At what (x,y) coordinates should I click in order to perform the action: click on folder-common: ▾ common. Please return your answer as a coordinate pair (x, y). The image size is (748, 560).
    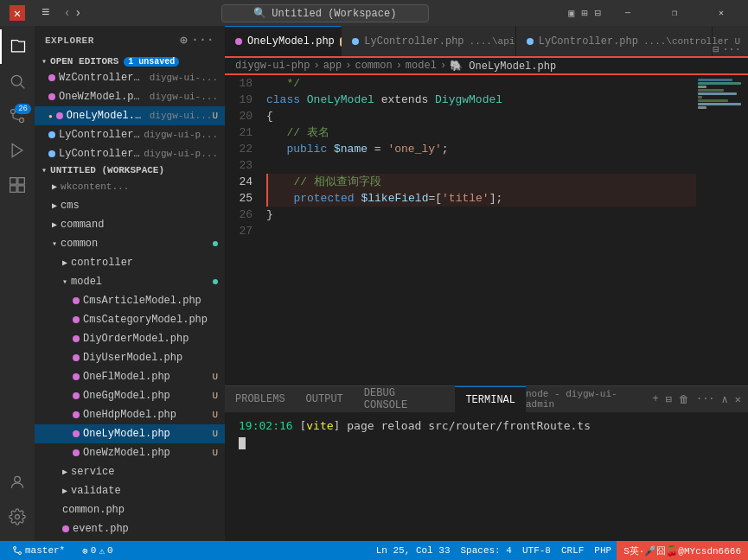
    Looking at the image, I should click on (130, 244).